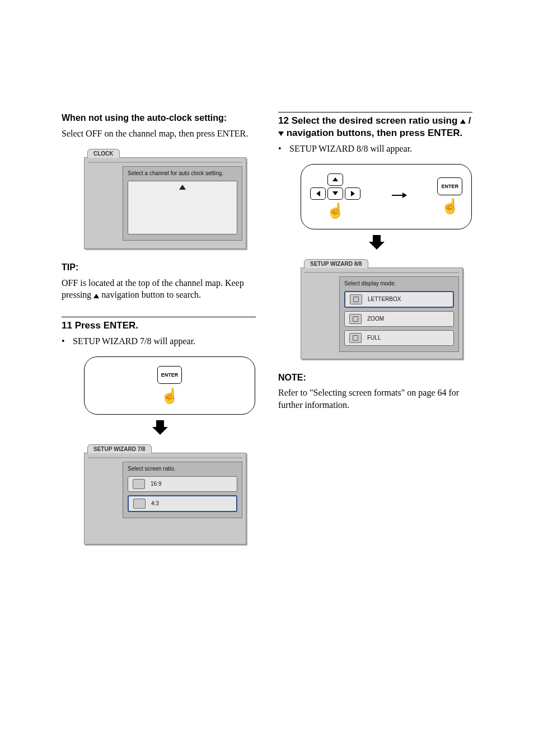 The width and height of the screenshot is (534, 756). What do you see at coordinates (376, 319) in the screenshot?
I see `option-zoom-label: ZOOM` at bounding box center [376, 319].